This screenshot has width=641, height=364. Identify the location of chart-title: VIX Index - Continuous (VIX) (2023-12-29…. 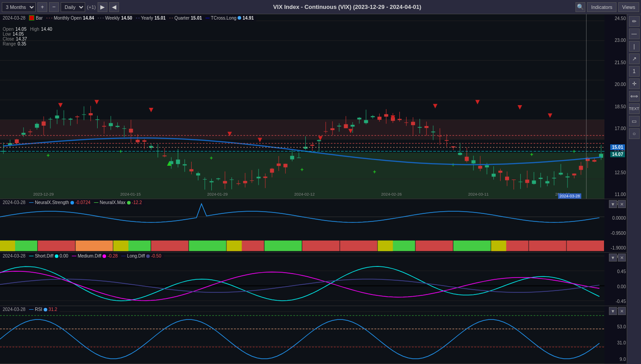
(347, 7).